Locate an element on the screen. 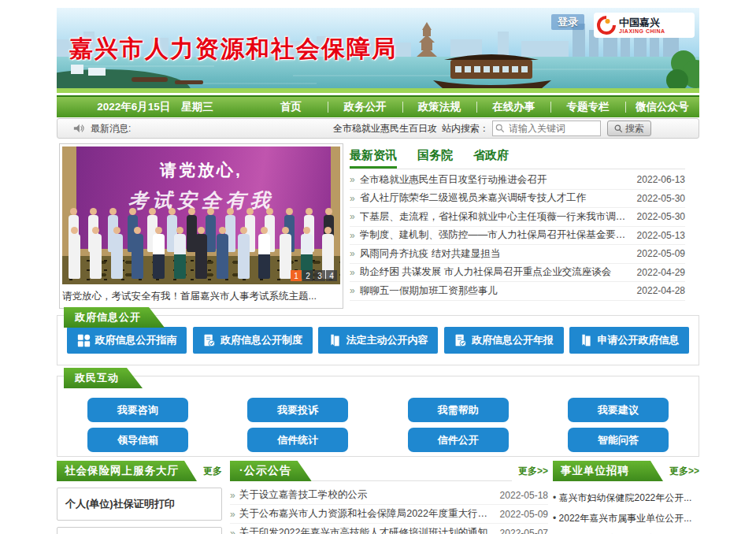  section-gov-info-disclosure: 政府信息公开 政府信息公开指南 政府信息公开制度 is located at coordinates (378, 340).